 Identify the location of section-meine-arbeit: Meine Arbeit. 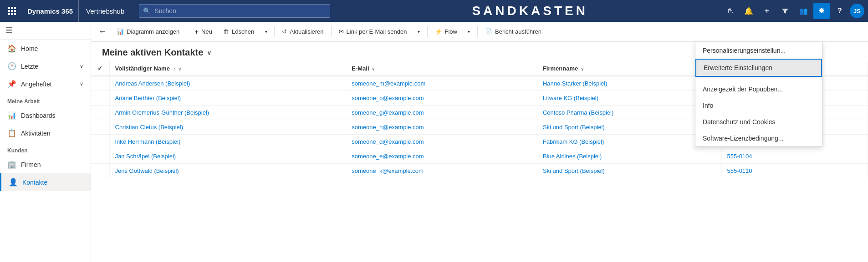
(46, 100).